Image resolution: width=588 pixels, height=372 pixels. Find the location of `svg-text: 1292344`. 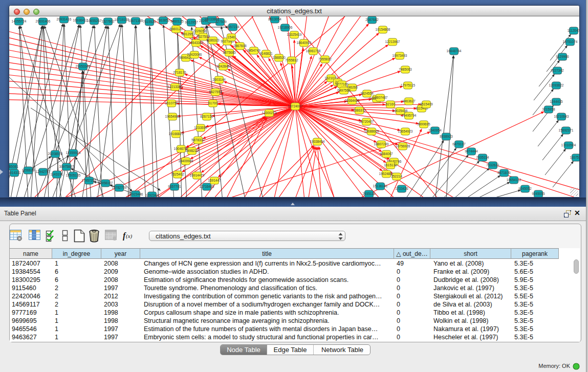

svg-text: 1292344 is located at coordinates (152, 195).